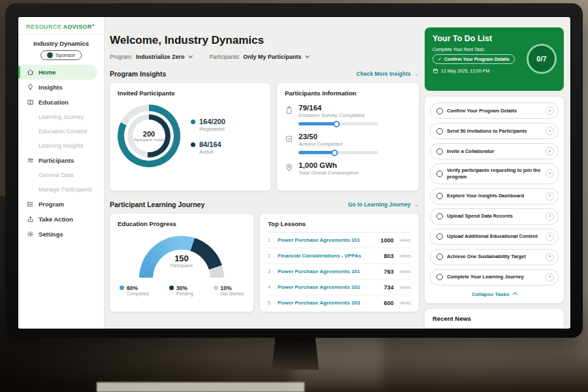 The width and height of the screenshot is (588, 392). Describe the element at coordinates (494, 257) in the screenshot. I see `todo-item-label: Achieve One Sustainability Target` at that location.